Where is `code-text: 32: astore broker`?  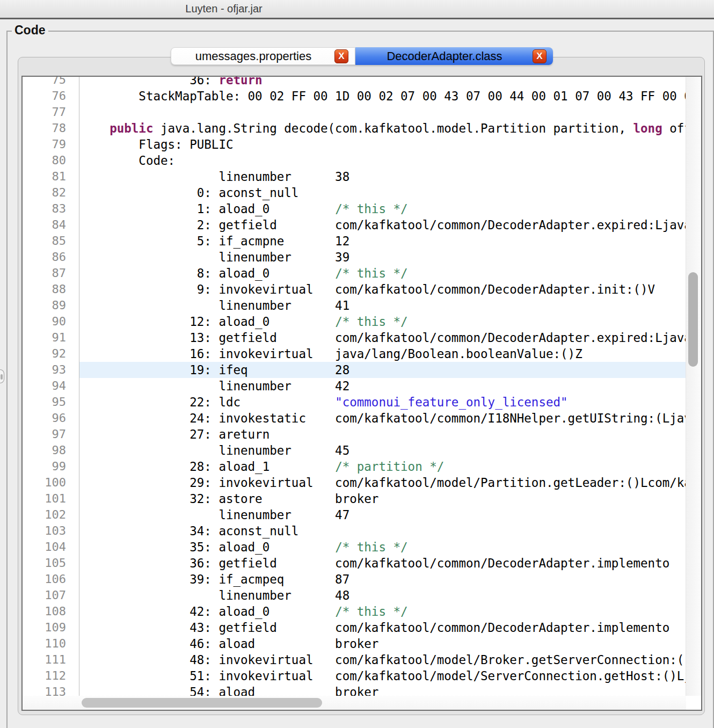
code-text: 32: astore broker is located at coordinates (391, 499).